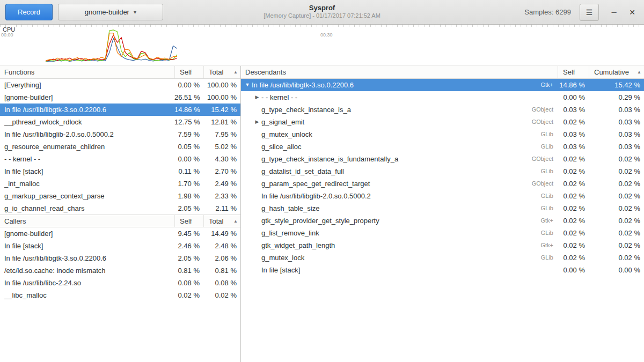 This screenshot has width=644, height=362. Describe the element at coordinates (442, 257) in the screenshot. I see `descendant-row: g_mutex_lockGLib0.02 %0.02 %` at that location.